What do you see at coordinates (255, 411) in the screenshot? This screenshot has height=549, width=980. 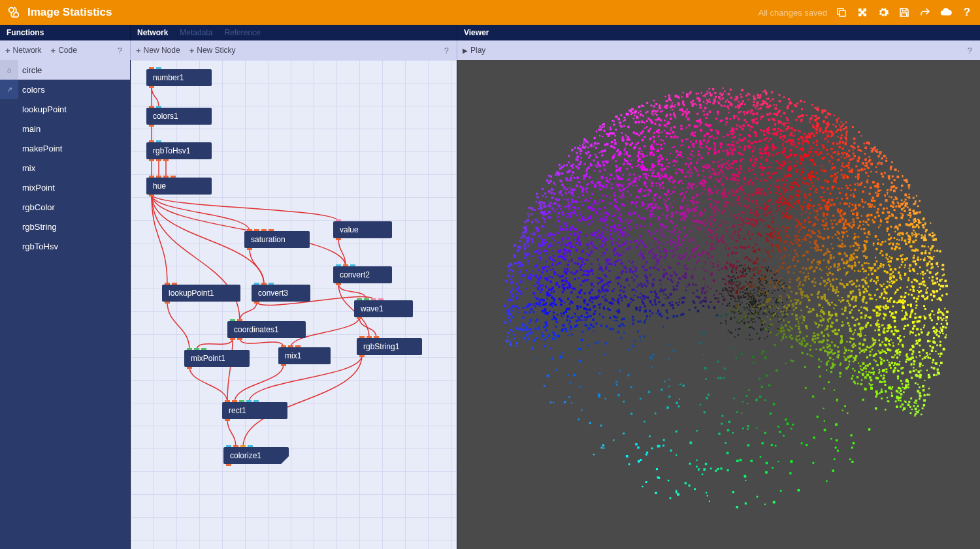 I see `node-rect1: rect1` at bounding box center [255, 411].